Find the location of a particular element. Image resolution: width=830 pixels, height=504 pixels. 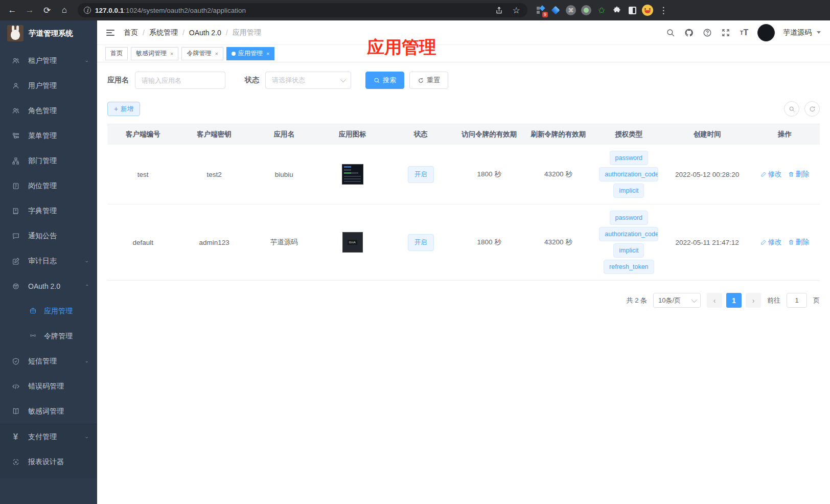

col-status: 状态 is located at coordinates (421, 134).